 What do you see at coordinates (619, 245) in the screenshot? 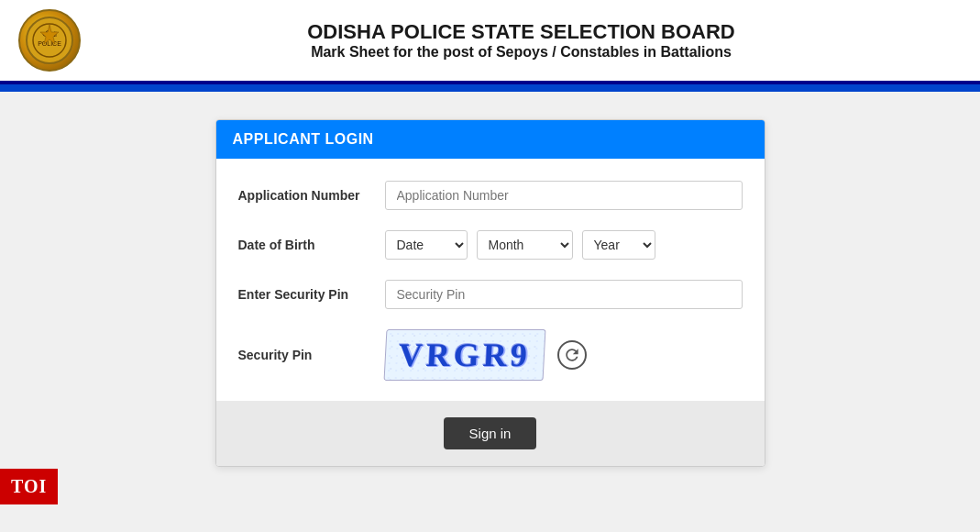
I see `dob-year-select: Year 1980198119821983 1984198519861987 1…` at bounding box center [619, 245].